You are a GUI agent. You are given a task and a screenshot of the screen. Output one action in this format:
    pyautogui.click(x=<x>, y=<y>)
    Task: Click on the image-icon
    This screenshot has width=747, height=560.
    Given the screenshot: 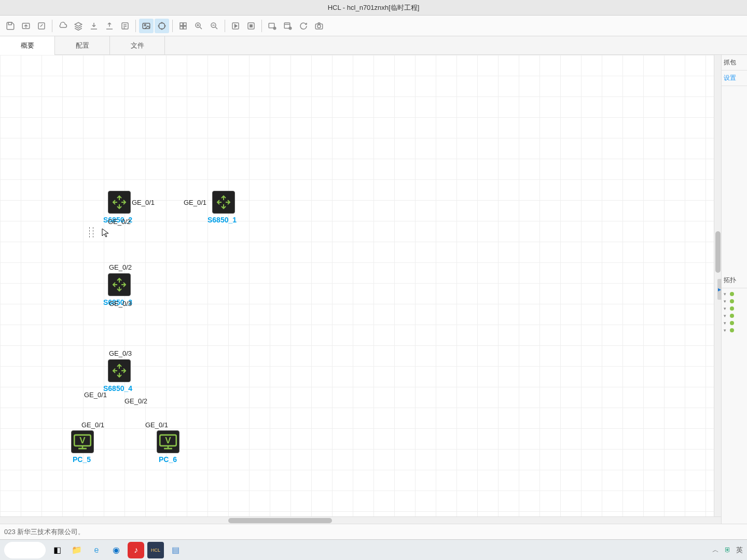 What is the action you would take?
    pyautogui.click(x=146, y=26)
    